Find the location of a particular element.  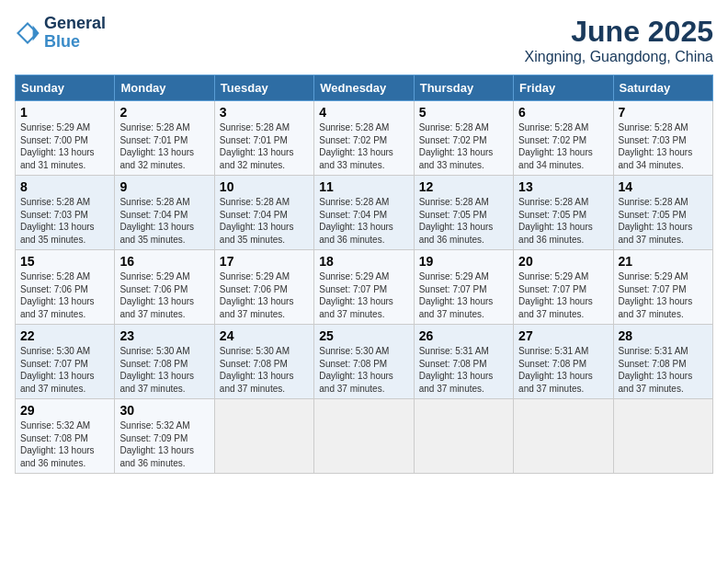

day-21: 21 Sunrise: 5:29 AMSunset: 7:07 PMDaylig… is located at coordinates (663, 287).